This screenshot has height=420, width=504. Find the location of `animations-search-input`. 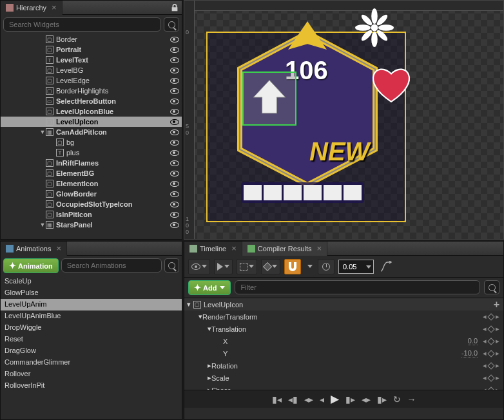

animations-search-input is located at coordinates (111, 265).